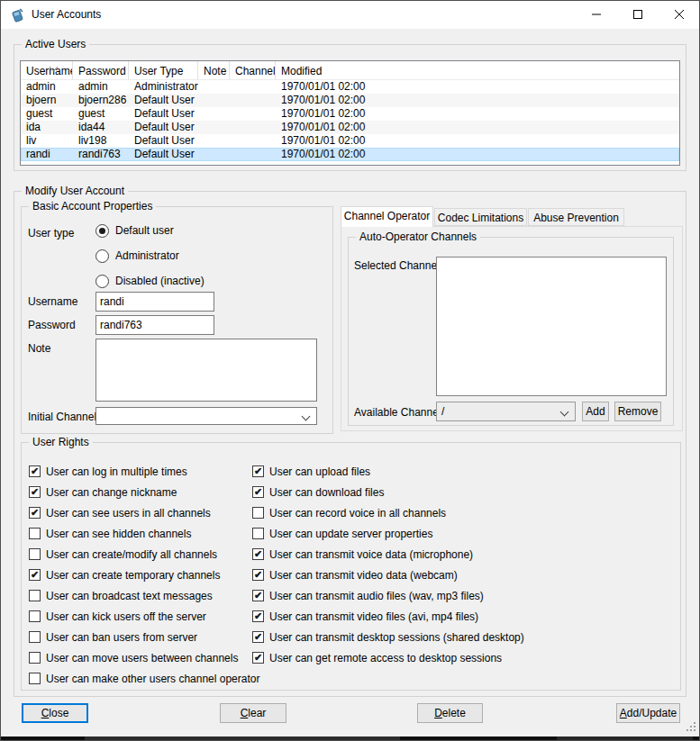 This screenshot has width=700, height=741. What do you see at coordinates (638, 411) in the screenshot?
I see `remove-channel-button: Remove` at bounding box center [638, 411].